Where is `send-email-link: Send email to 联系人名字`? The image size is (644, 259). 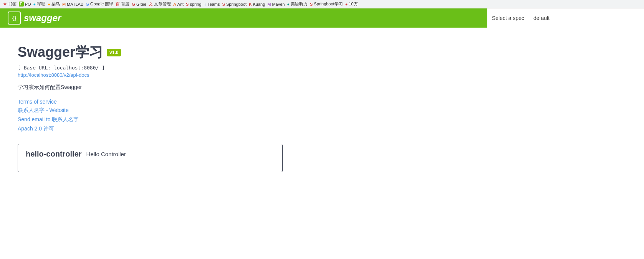
send-email-link: Send email to 联系人名字 is located at coordinates (322, 120).